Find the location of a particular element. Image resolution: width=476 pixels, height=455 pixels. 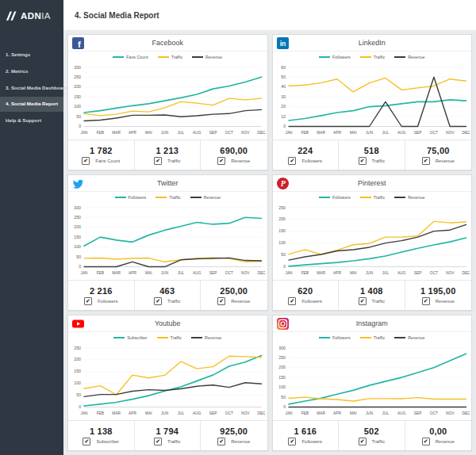

stat-value: 502 is located at coordinates (371, 431).